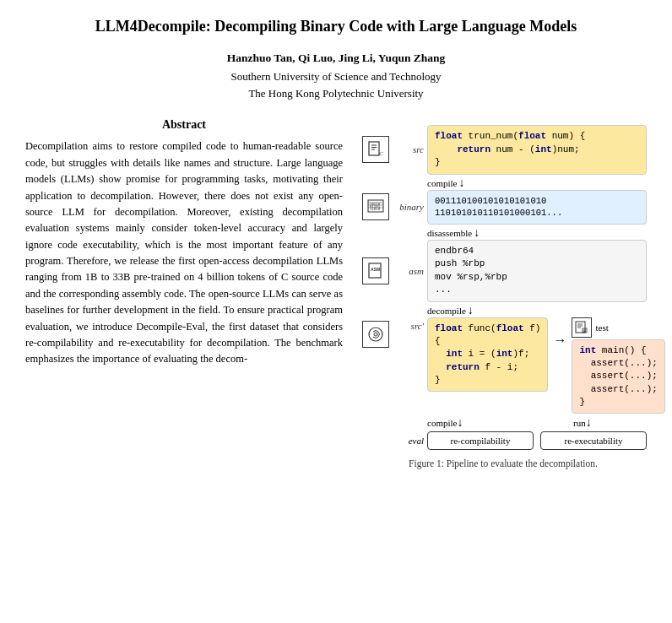 This screenshot has width=672, height=623. What do you see at coordinates (376, 207) in the screenshot?
I see `binary-icon-cell: 10110 01101 11010` at bounding box center [376, 207].